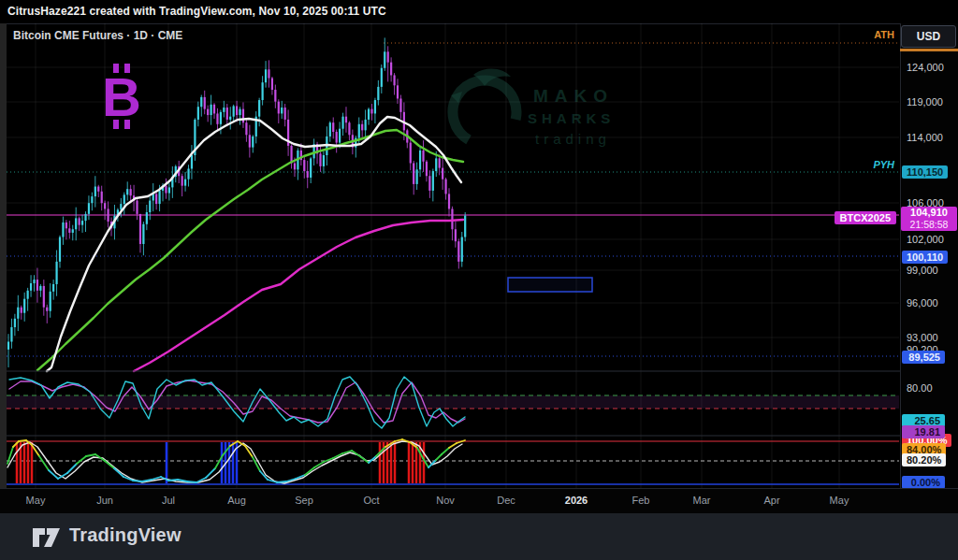 The height and width of the screenshot is (560, 958). Describe the element at coordinates (922, 270) in the screenshot. I see `price-axis-label: 99,000` at that location.